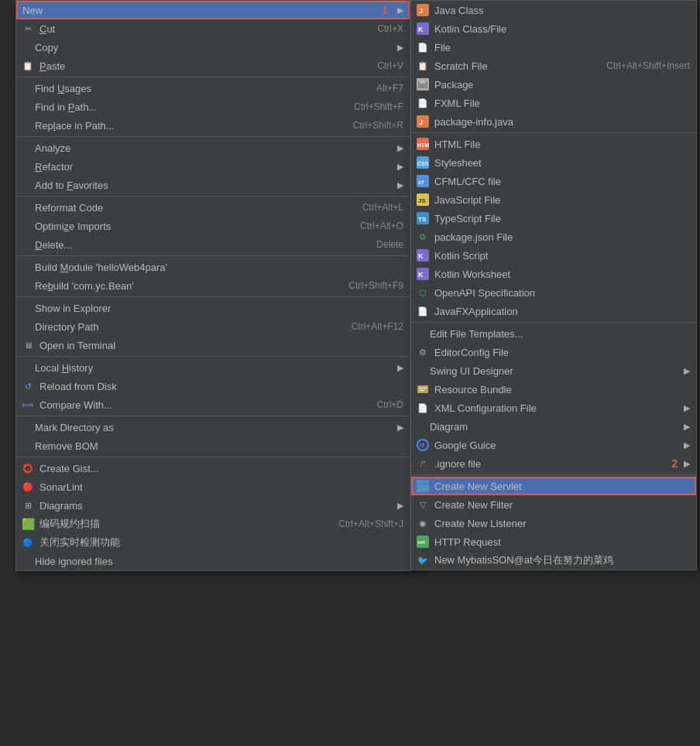 Image resolution: width=700 pixels, height=746 pixels. I want to click on menu-item-xml-config: 📄 XML Configuration File ▶, so click(554, 408).